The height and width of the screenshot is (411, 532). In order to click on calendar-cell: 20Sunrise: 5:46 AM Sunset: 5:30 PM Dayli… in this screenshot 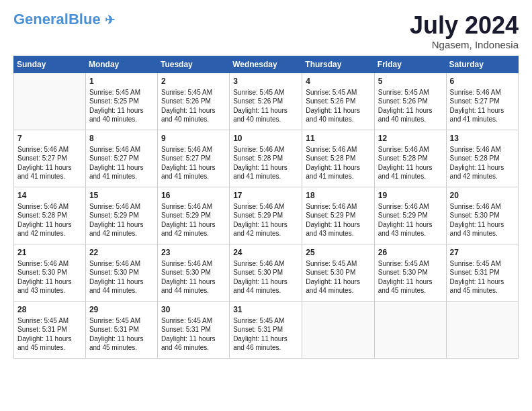, I will do `click(482, 215)`.